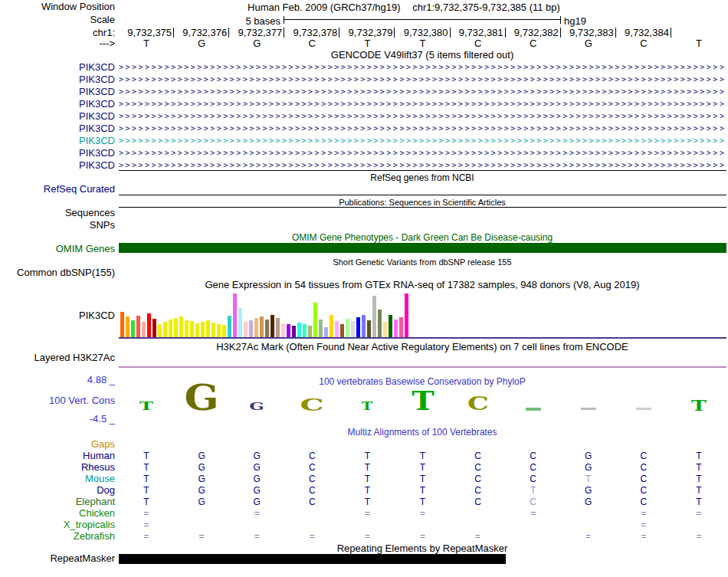  What do you see at coordinates (422, 346) in the screenshot?
I see `h3k27ac-track-title: H3K27Ac Mark (Often Found Near Active Re…` at bounding box center [422, 346].